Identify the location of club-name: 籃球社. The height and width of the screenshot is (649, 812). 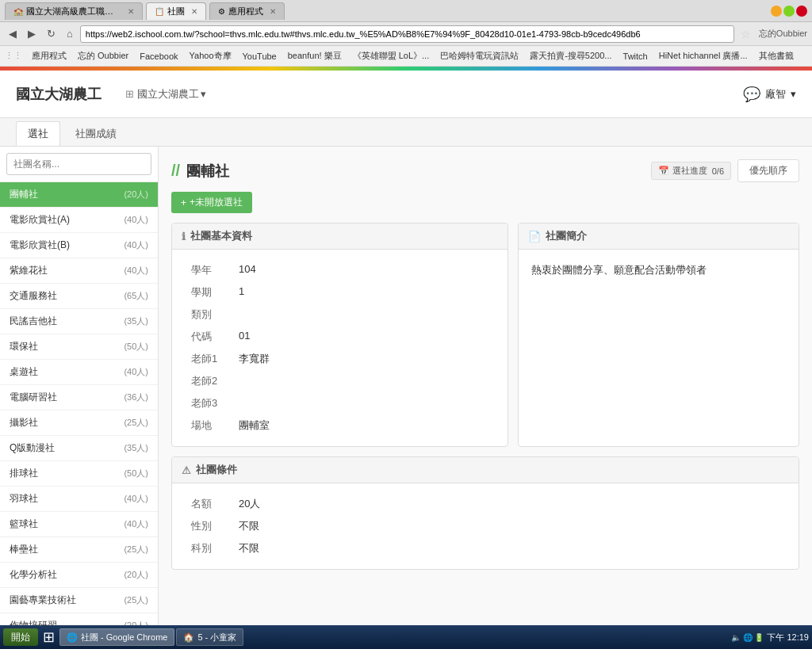
(24, 525).